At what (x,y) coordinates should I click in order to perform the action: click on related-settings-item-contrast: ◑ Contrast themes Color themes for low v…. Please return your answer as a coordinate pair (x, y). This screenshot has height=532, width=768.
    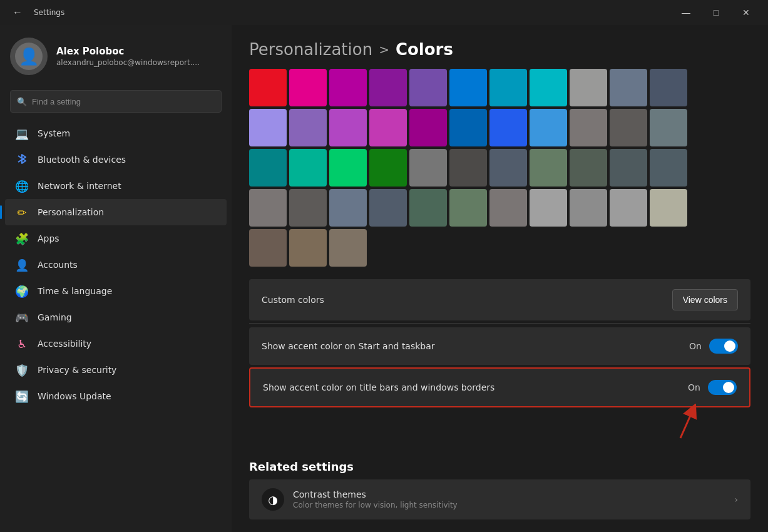
    Looking at the image, I should click on (499, 499).